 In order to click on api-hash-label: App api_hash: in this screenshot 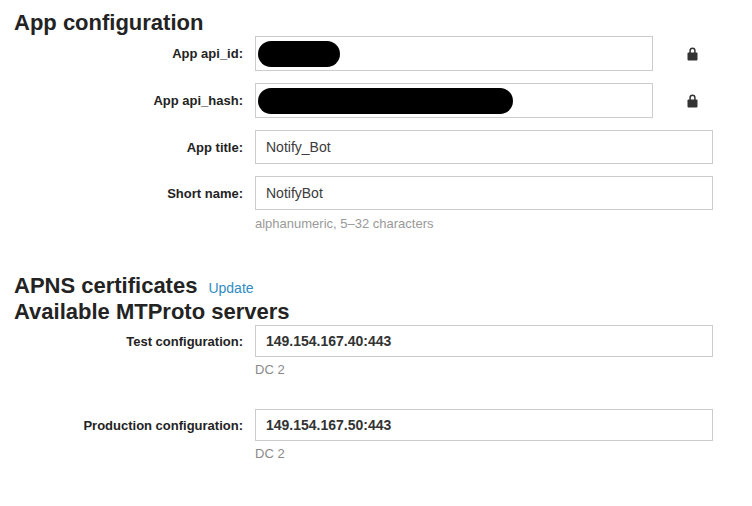, I will do `click(128, 100)`.